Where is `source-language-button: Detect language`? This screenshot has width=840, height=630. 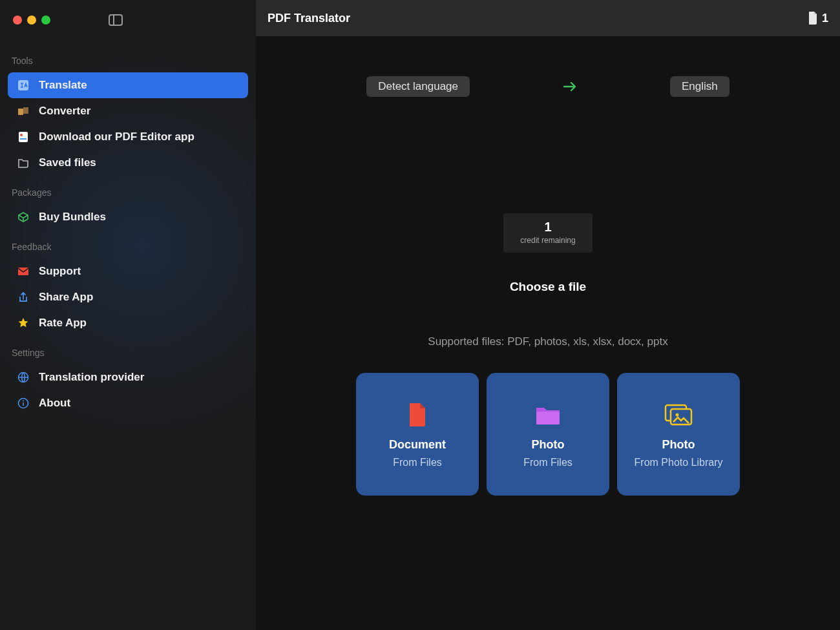 source-language-button: Detect language is located at coordinates (418, 87).